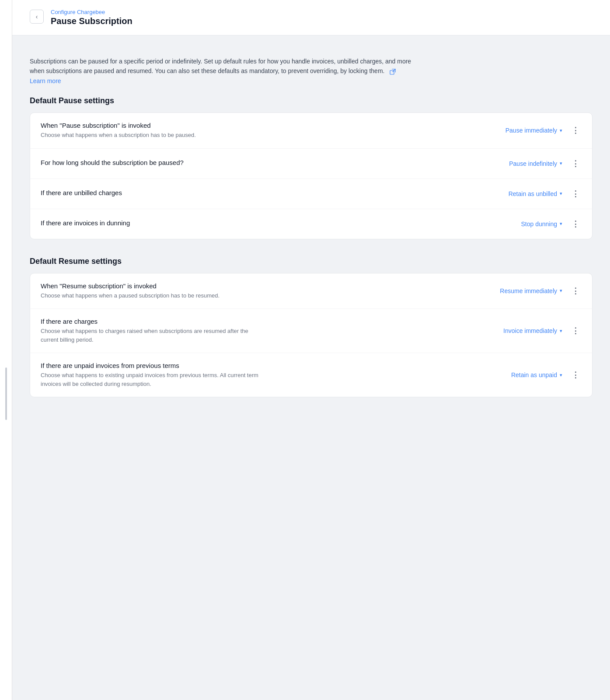 This screenshot has width=610, height=700. What do you see at coordinates (575, 291) in the screenshot?
I see `resume-when-invoked-more-button: ⋮` at bounding box center [575, 291].